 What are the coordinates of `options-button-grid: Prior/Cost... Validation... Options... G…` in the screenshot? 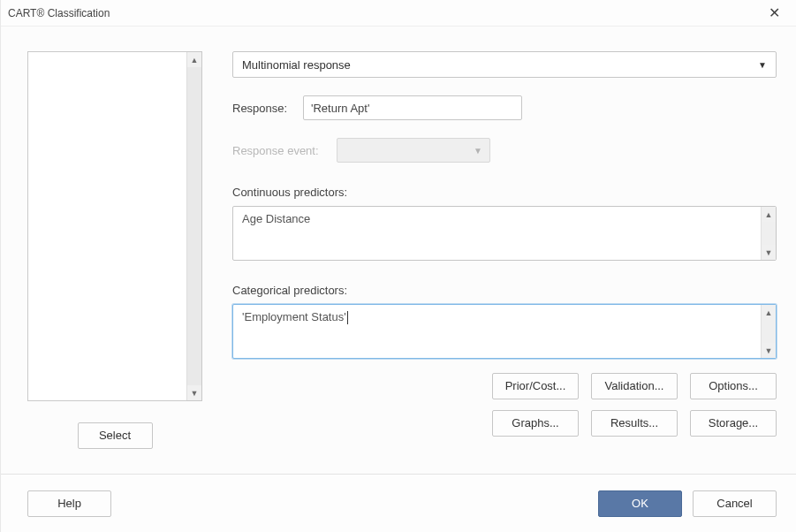 It's located at (504, 406).